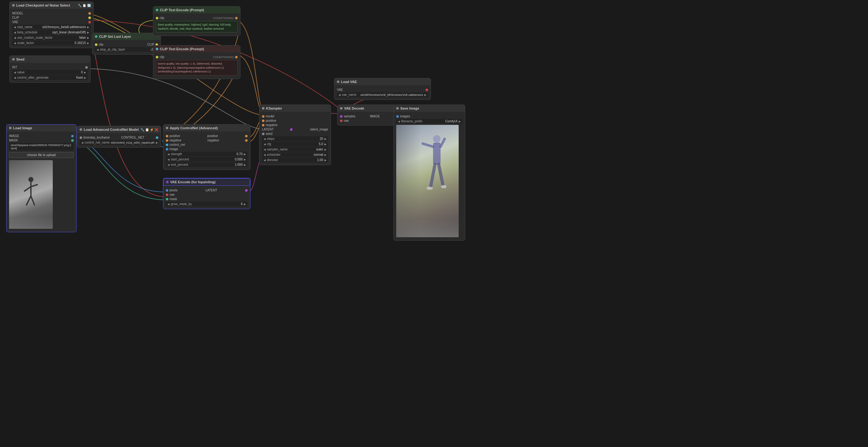 This screenshot has width=868, height=447. Describe the element at coordinates (197, 27) in the screenshot. I see `clip-text-pos-content: {best quality, masterpiece, highres} 1gi…` at that location.